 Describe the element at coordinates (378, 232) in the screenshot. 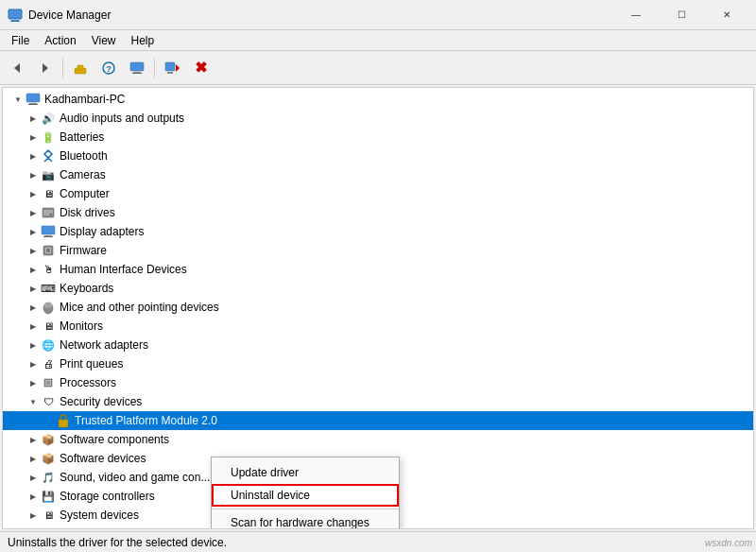

I see `tree-display: Display adapters` at that location.